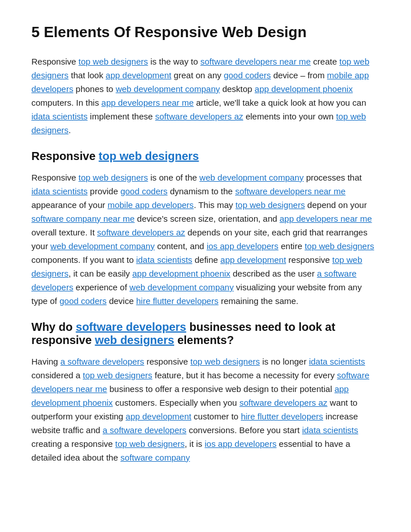 The height and width of the screenshot is (532, 411). Describe the element at coordinates (337, 361) in the screenshot. I see `link-idata-scientists-4: idata scientists` at that location.